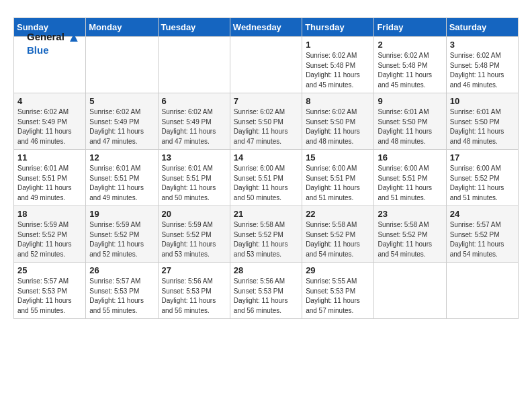 This screenshot has height=411, width=532. I want to click on logo-blue: Blue, so click(38, 51).